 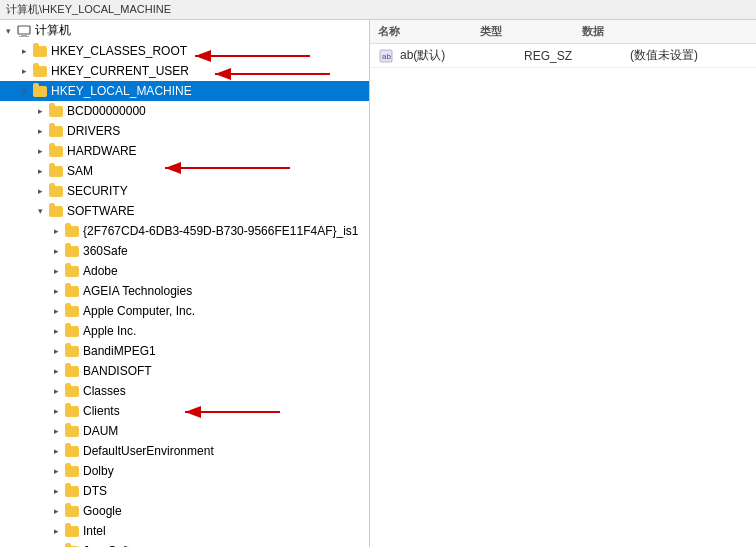 What do you see at coordinates (101, 211) in the screenshot?
I see `tree-label-software: SOFTWARE` at bounding box center [101, 211].